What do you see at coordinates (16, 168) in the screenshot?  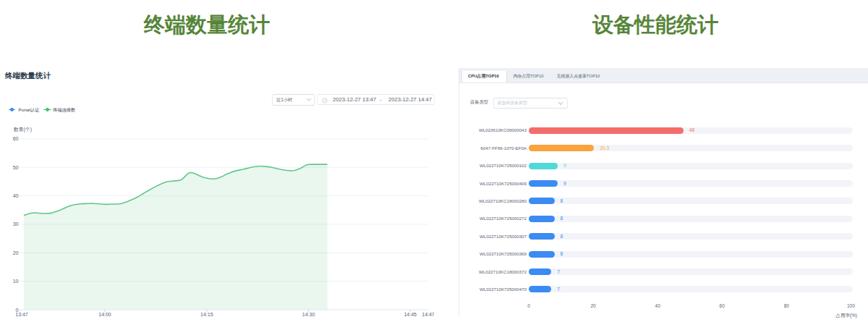 I see `svg-text: 50` at bounding box center [16, 168].